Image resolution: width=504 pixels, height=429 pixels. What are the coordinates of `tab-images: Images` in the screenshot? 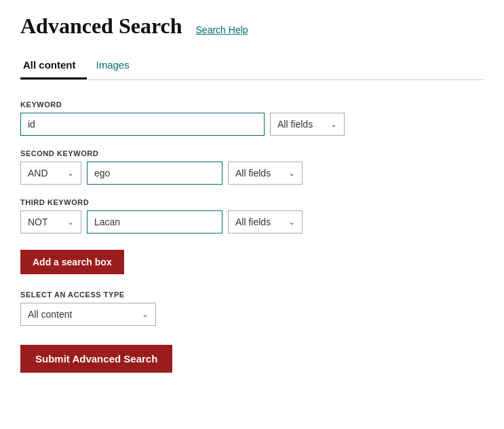 It's located at (117, 66).